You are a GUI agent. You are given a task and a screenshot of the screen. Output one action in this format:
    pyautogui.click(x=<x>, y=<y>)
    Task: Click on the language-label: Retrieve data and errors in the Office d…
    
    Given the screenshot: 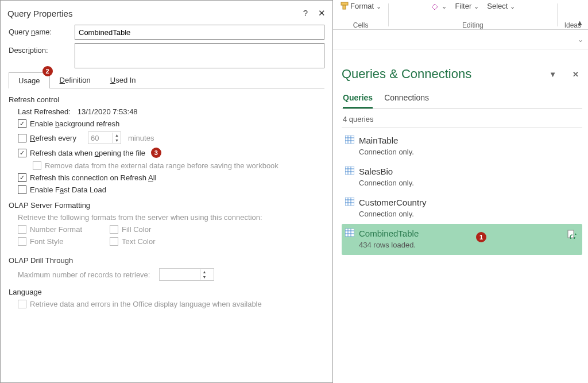 What is the action you would take?
    pyautogui.click(x=146, y=304)
    